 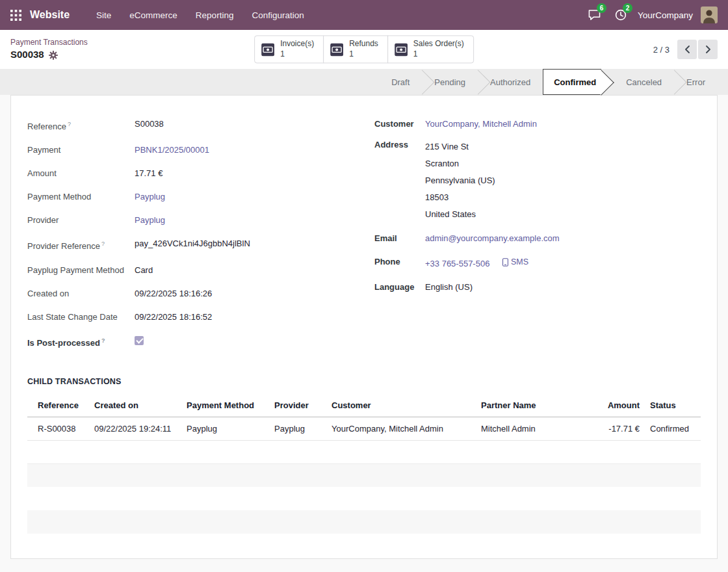 What do you see at coordinates (214, 16) in the screenshot?
I see `menu-reporting: Reporting` at bounding box center [214, 16].